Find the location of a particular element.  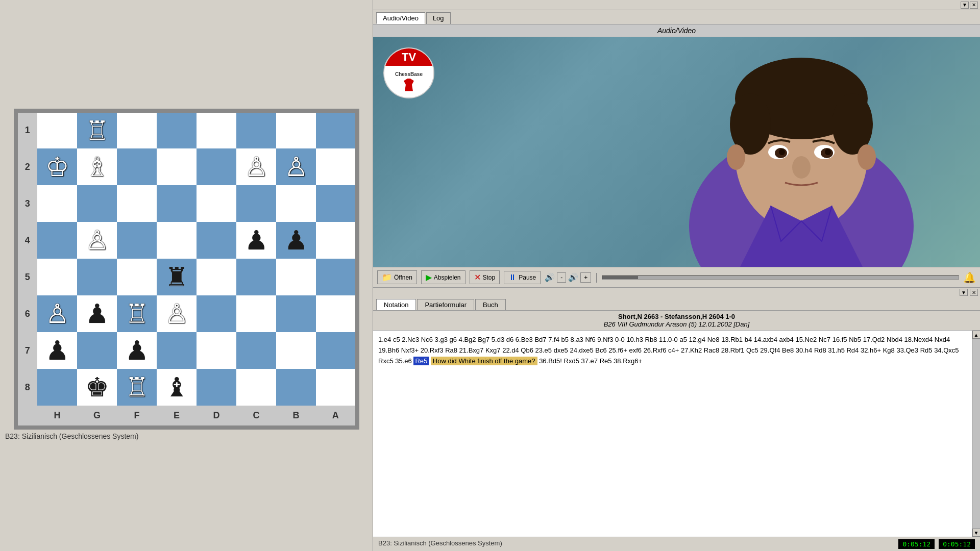

tab-buch: Buch is located at coordinates (491, 305).